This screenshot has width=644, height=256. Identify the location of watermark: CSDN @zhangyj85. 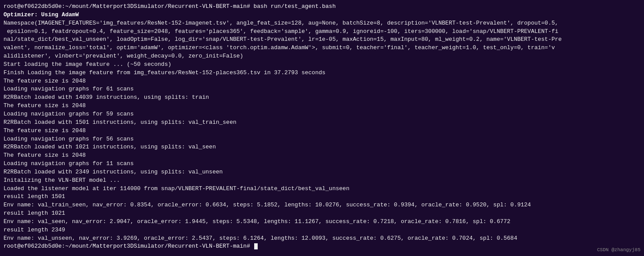
(619, 250).